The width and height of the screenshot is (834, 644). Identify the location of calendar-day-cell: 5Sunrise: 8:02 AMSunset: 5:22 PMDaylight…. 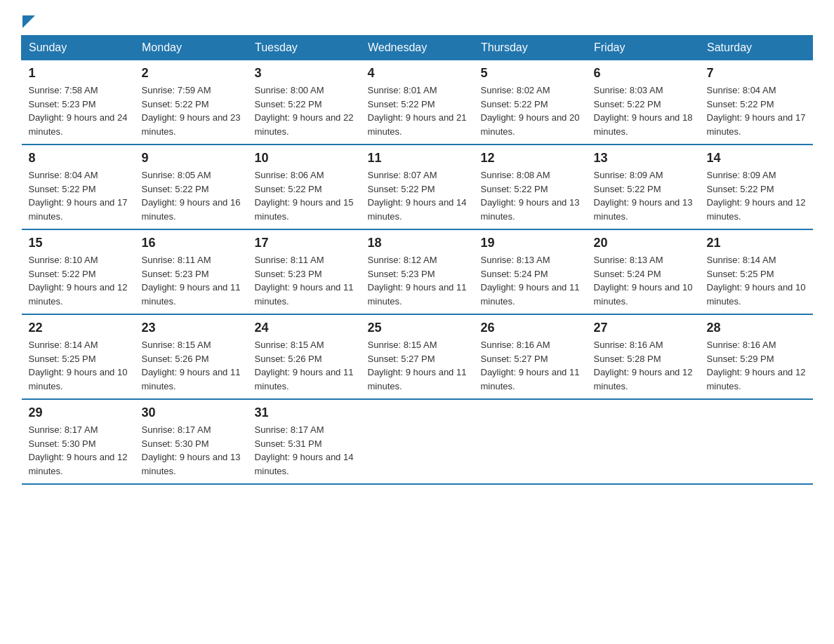
(531, 102).